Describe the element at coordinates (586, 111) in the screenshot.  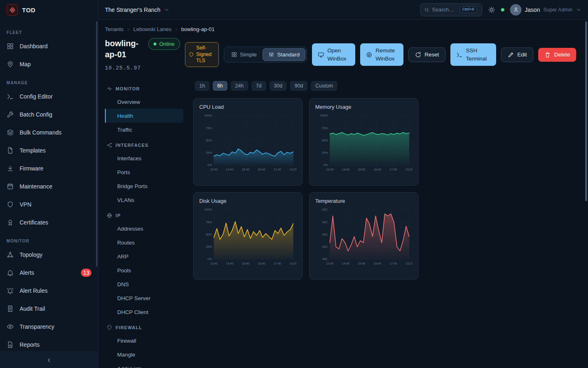
I see `main-scrollbar` at that location.